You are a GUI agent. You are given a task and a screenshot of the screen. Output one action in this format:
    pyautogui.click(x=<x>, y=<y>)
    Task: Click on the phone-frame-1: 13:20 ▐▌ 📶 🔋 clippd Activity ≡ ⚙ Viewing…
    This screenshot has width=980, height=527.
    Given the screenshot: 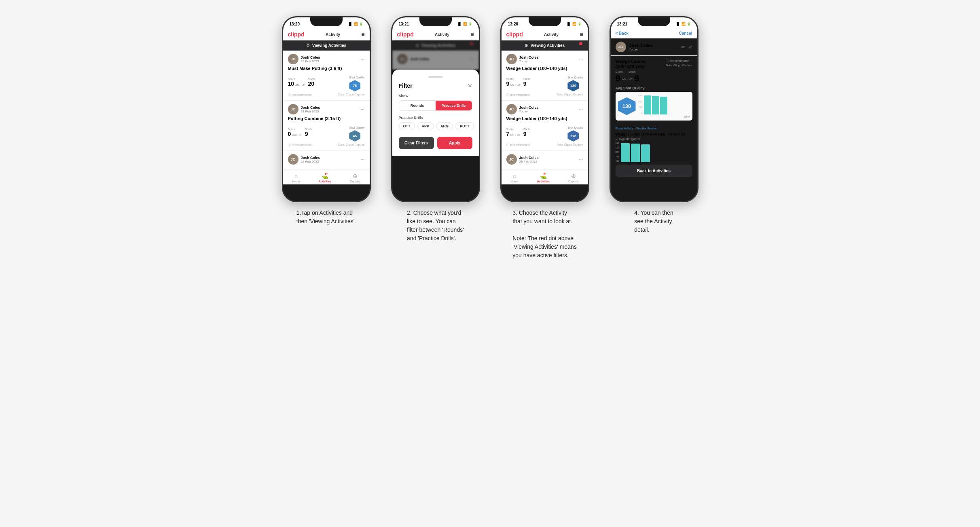 What is the action you would take?
    pyautogui.click(x=326, y=109)
    